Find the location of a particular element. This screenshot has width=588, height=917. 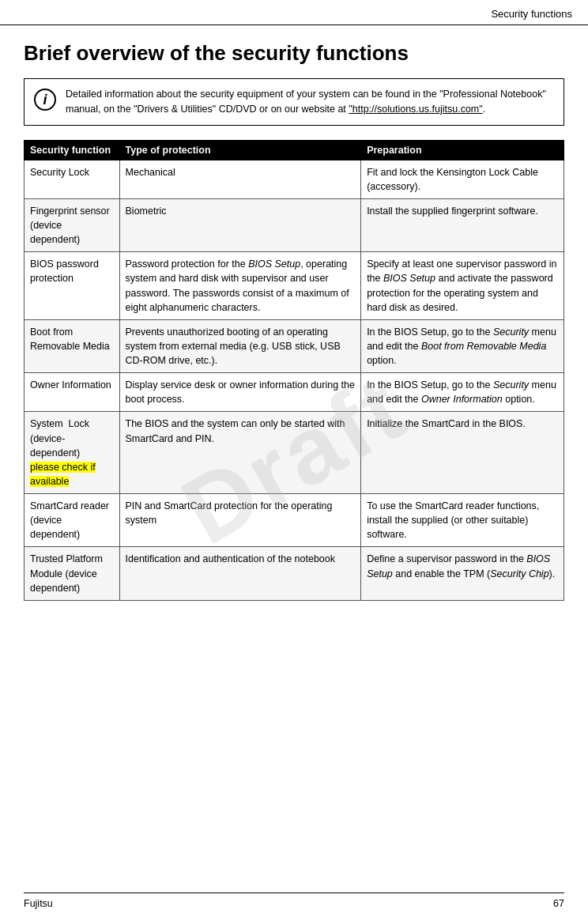

info-link: "http://solutions.us.fujitsu.com" is located at coordinates (416, 109).